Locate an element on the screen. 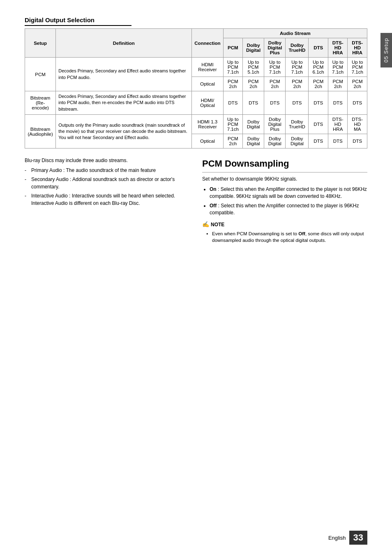 The width and height of the screenshot is (392, 557). val-au-hdmi-dtshd2: DTS-HDMA is located at coordinates (357, 124).